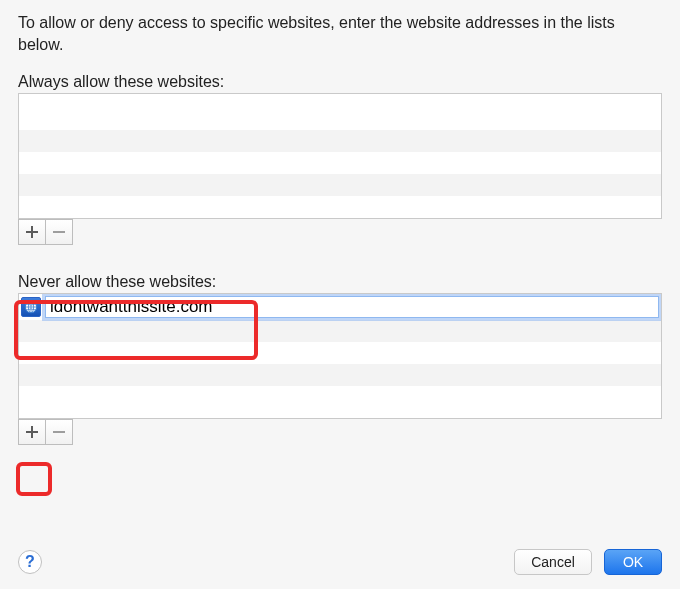 The image size is (680, 589). What do you see at coordinates (59, 432) in the screenshot?
I see `never-remove-button` at bounding box center [59, 432].